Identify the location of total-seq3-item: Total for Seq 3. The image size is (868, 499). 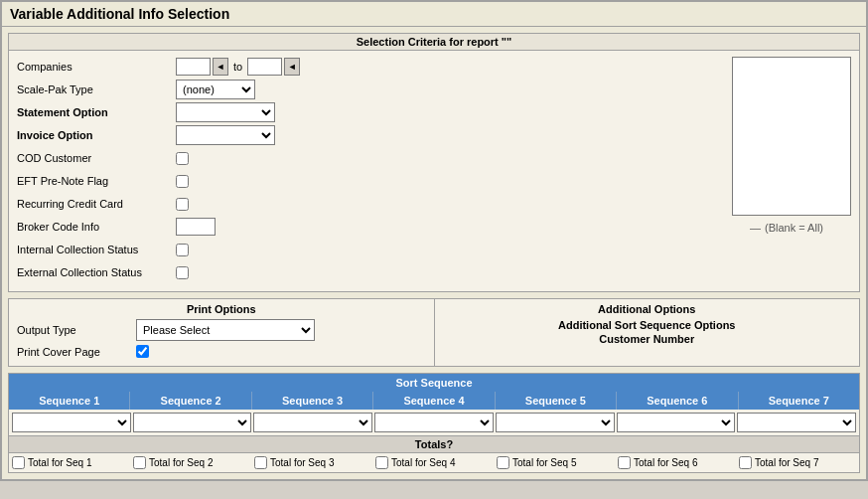
(313, 463).